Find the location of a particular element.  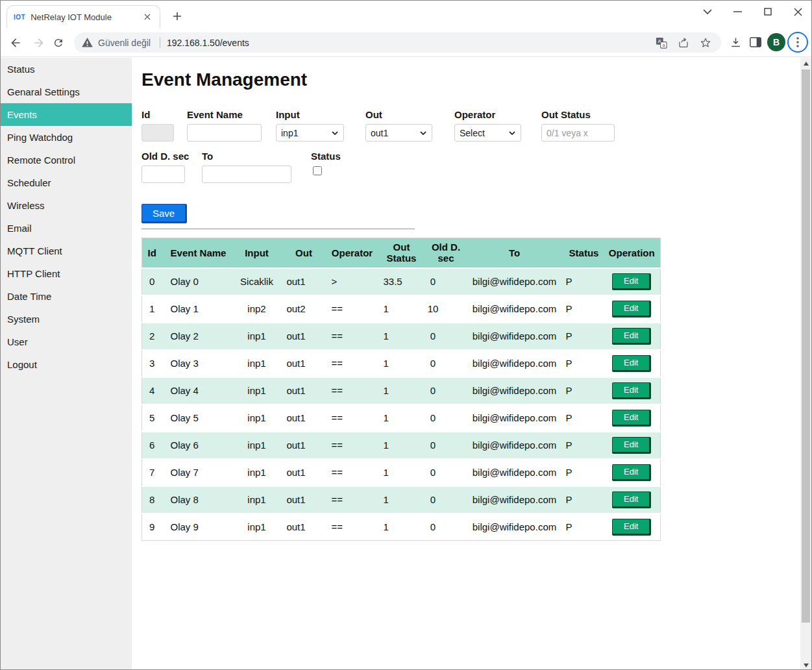

sidebar-item-user: User is located at coordinates (66, 341).